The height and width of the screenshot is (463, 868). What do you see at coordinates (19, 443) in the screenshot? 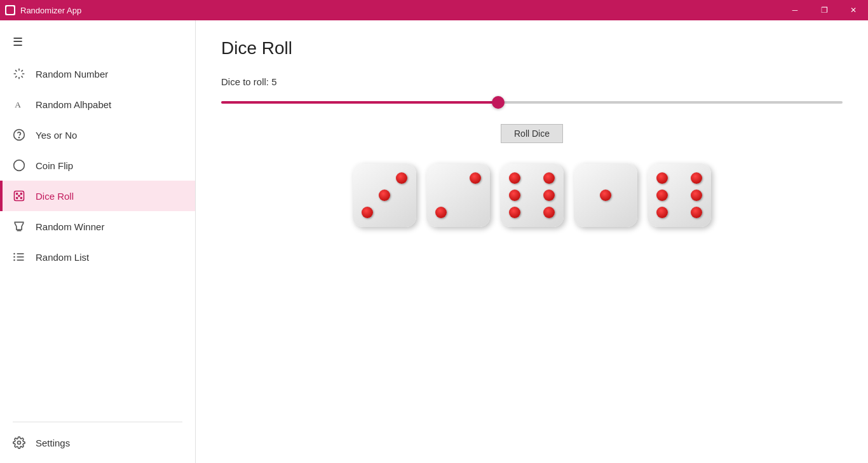
I see `settings-icon` at bounding box center [19, 443].